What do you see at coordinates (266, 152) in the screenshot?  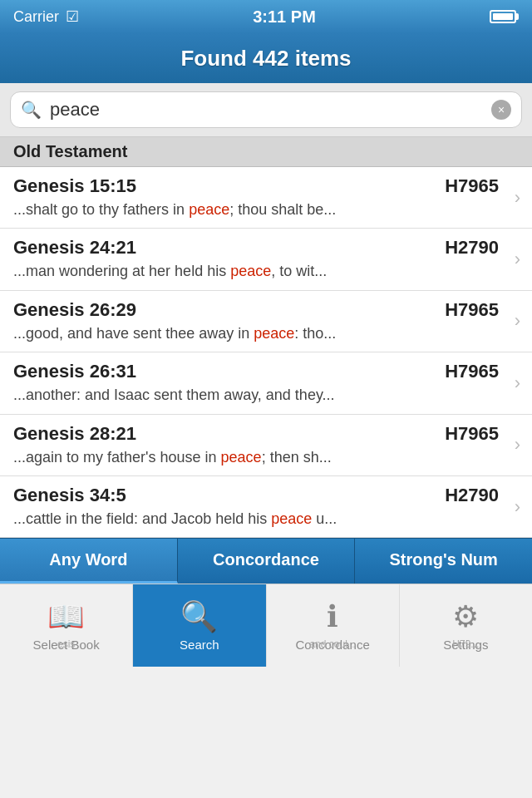 I see `section-header: Old Testament` at bounding box center [266, 152].